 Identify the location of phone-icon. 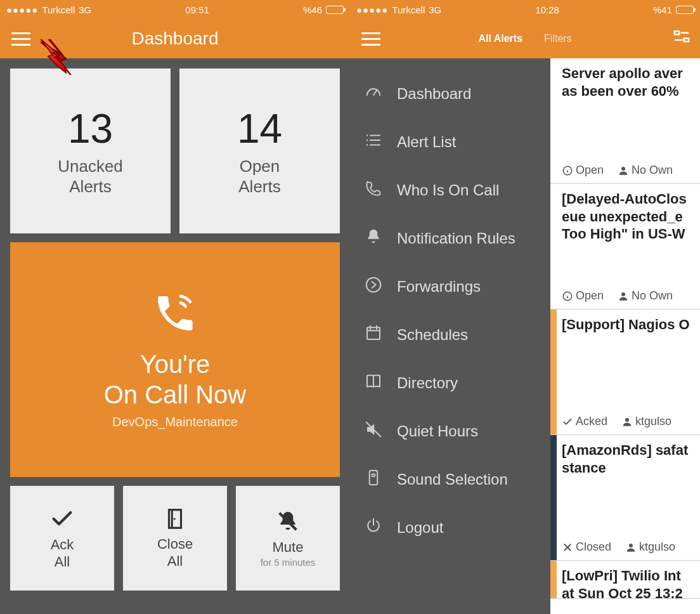
(373, 190).